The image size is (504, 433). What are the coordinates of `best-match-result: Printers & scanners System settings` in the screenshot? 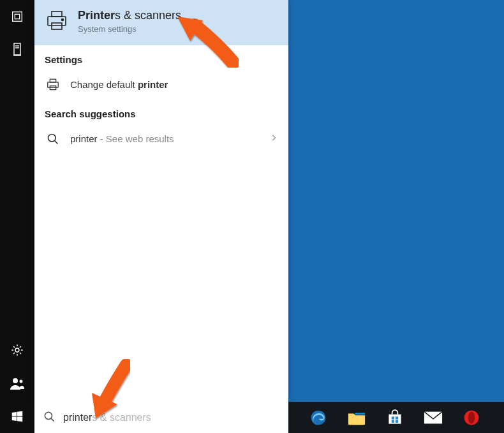 It's located at (161, 23).